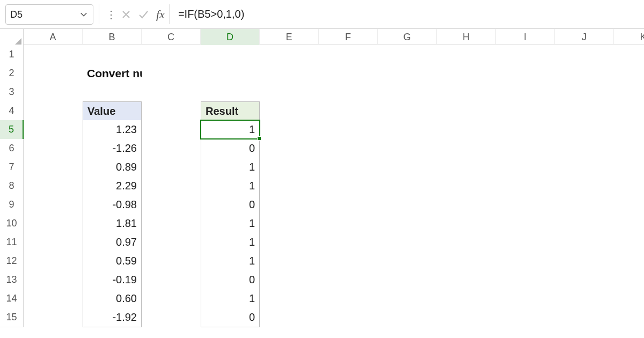  I want to click on value-header-cell: Value, so click(112, 112).